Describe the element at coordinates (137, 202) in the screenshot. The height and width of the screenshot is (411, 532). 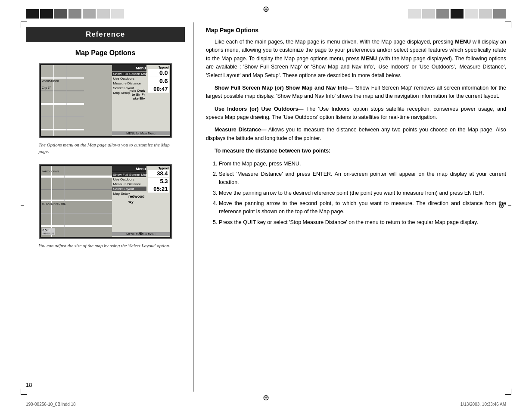
I see `map-text-2b: wy` at that location.